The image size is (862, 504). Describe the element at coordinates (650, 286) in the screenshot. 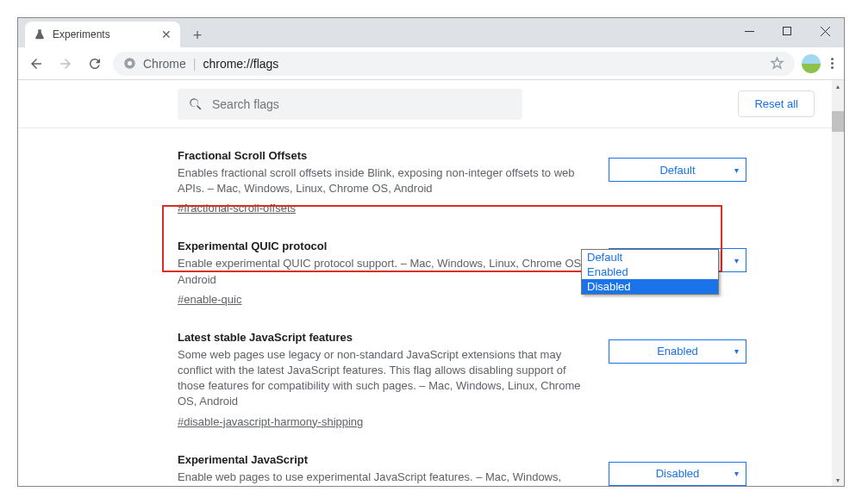

I see `dropdown-option: Disabled` at that location.